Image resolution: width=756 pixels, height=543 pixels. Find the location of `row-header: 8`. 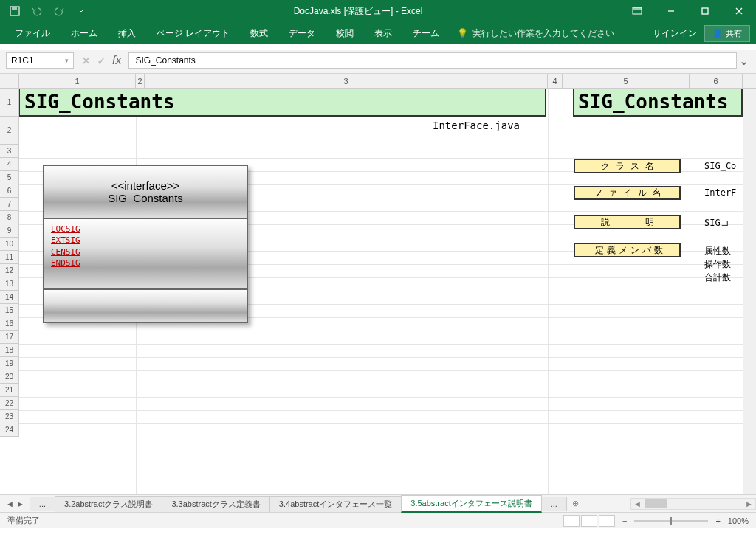

row-header: 8 is located at coordinates (10, 218).